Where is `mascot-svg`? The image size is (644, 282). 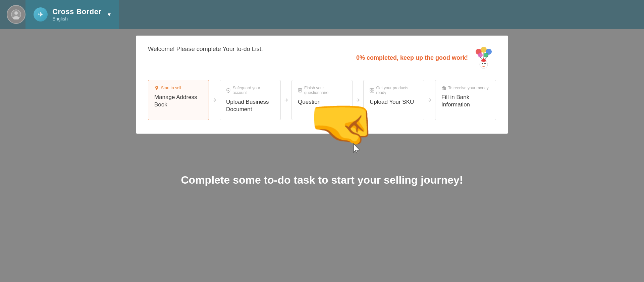
mascot-svg is located at coordinates (484, 57).